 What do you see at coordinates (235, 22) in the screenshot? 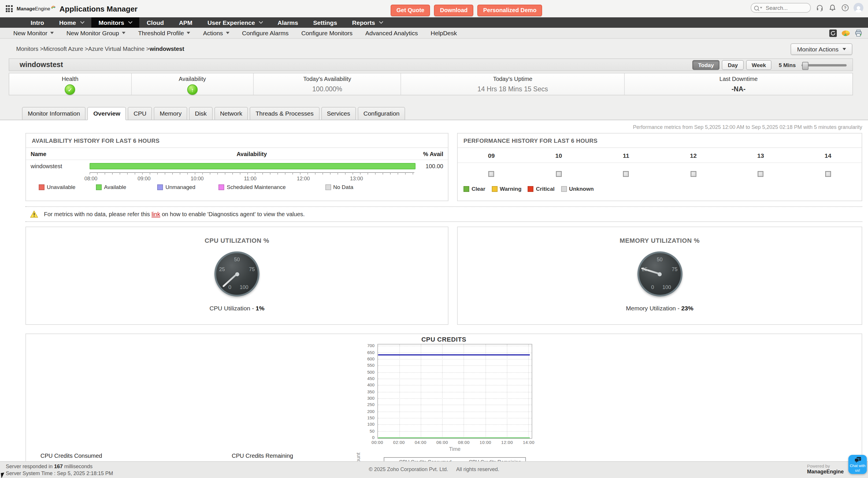
I see `nav-item-user-experience: User Experience` at bounding box center [235, 22].